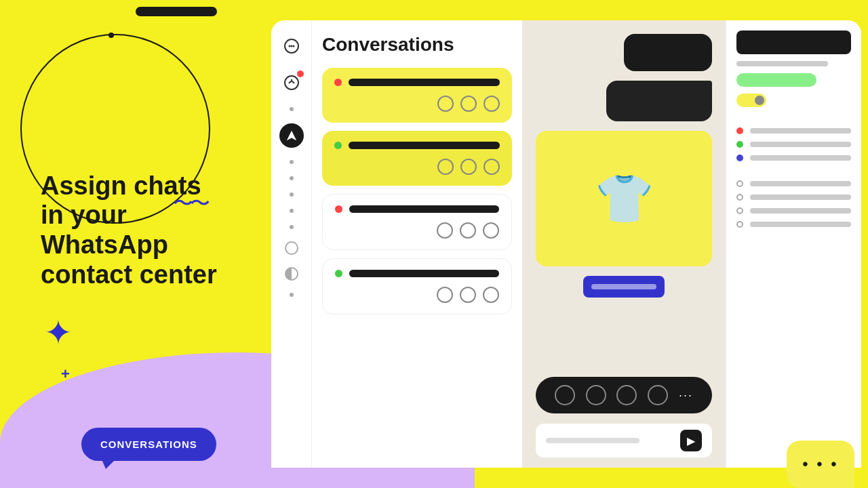 The width and height of the screenshot is (868, 488). I want to click on tshirt-icon: 👕, so click(624, 199).